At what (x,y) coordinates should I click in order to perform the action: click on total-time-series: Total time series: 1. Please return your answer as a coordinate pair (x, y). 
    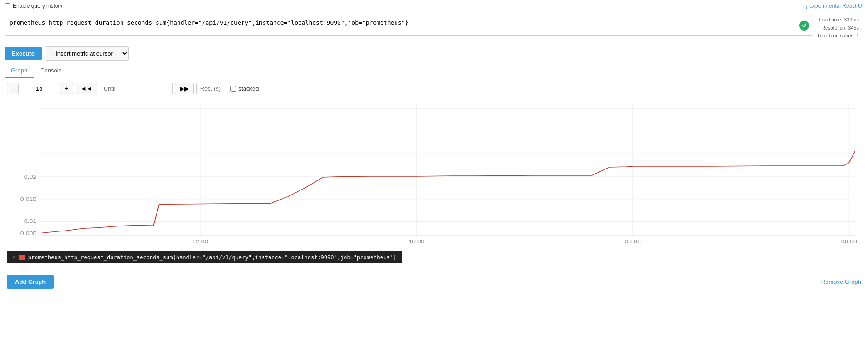
    Looking at the image, I should click on (838, 36).